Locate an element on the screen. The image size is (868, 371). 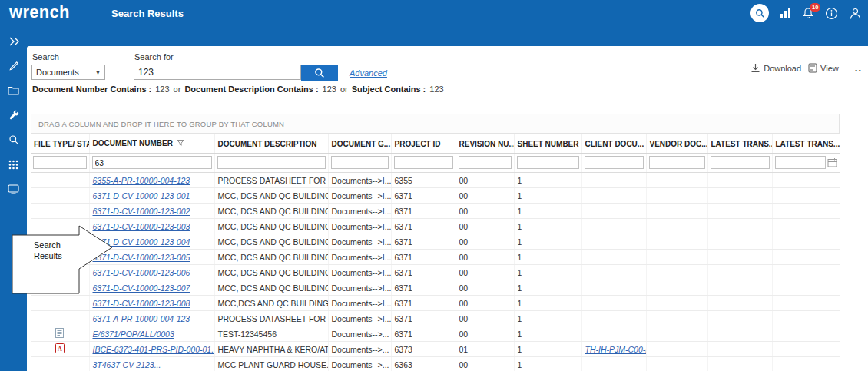
bell-icon: 10 is located at coordinates (808, 13).